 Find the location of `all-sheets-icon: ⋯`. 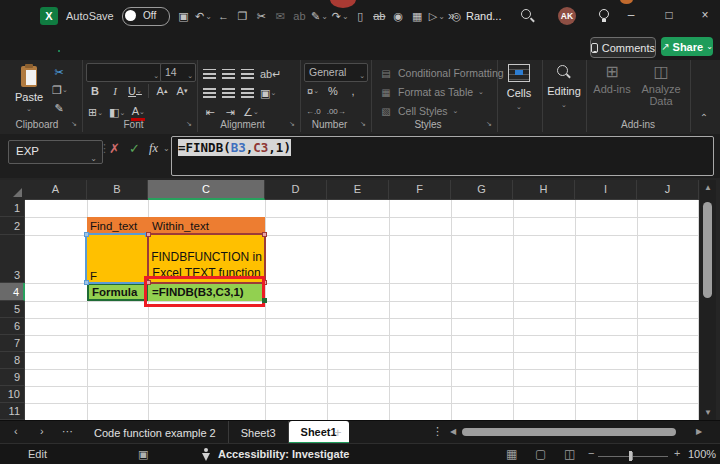

all-sheets-icon: ⋯ is located at coordinates (68, 432).